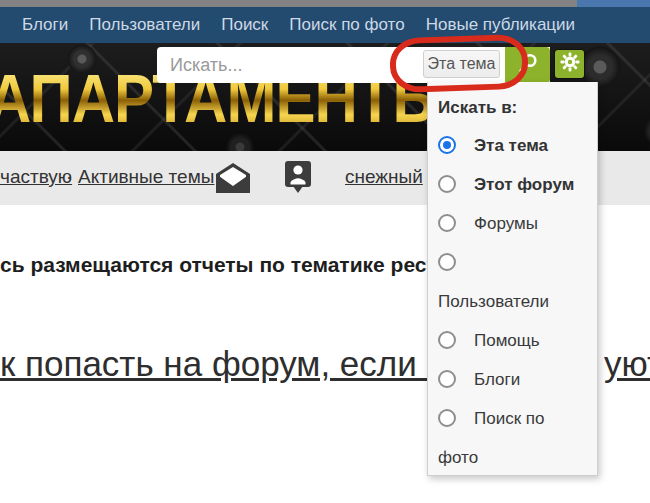 Image resolution: width=650 pixels, height=503 pixels. Describe the element at coordinates (240, 265) in the screenshot. I see `topic-description-text: сь размещаются отчеты по тематике ресурс…` at that location.